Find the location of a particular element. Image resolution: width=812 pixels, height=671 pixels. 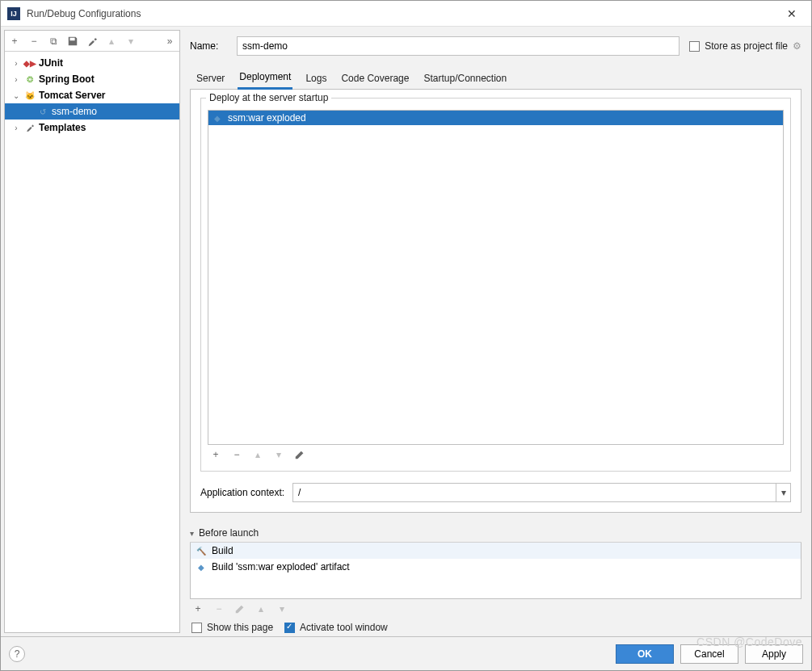

save-button is located at coordinates (73, 41).